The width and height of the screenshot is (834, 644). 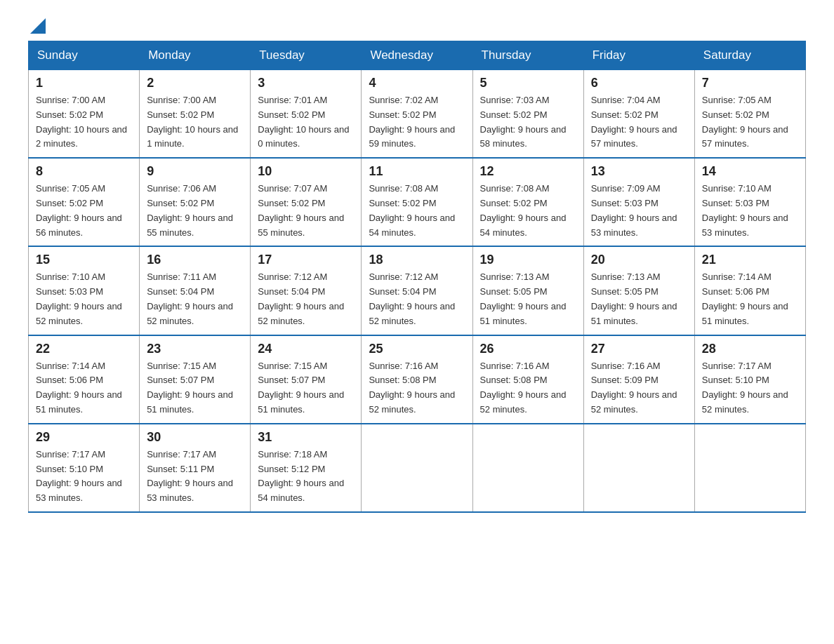 I want to click on day-info: Sunrise: 7:01 AMSunset: 5:02 PMDaylight:…, so click(x=306, y=122).